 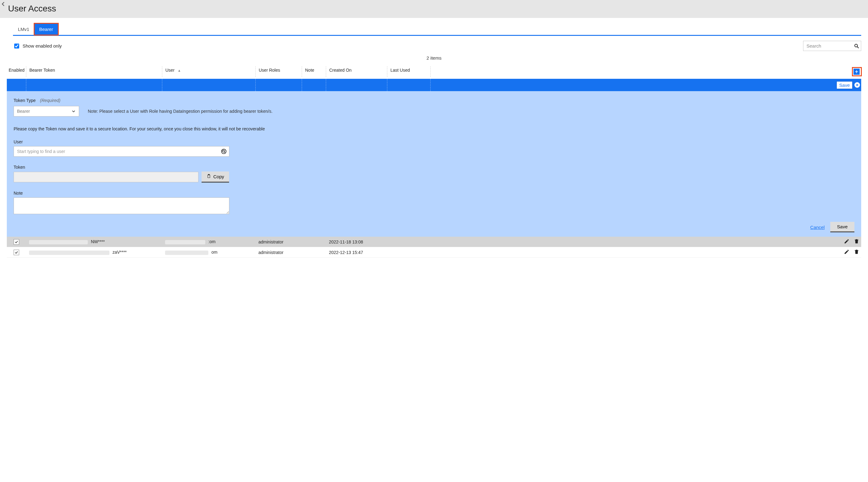 I want to click on clipboard-icon, so click(x=209, y=176).